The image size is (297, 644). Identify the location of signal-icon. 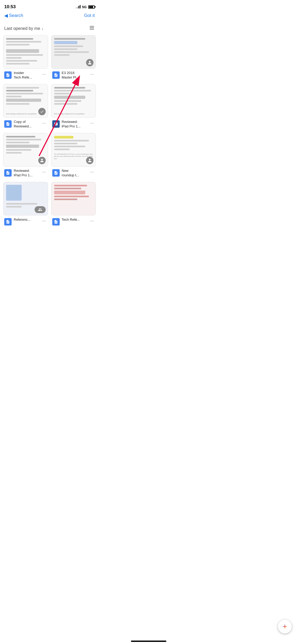
(78, 7).